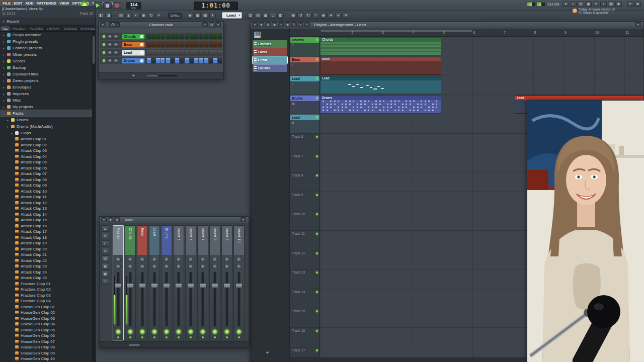 This screenshot has height=362, width=644. I want to click on browser-sample: HouseGen Clap 02, so click(46, 313).